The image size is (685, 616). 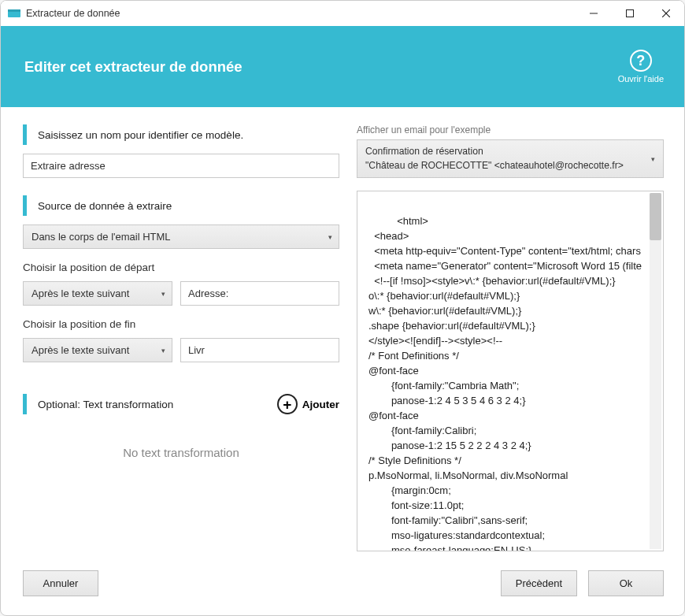 I want to click on start-mode-select: Après le texte suivant ▾, so click(x=98, y=293).